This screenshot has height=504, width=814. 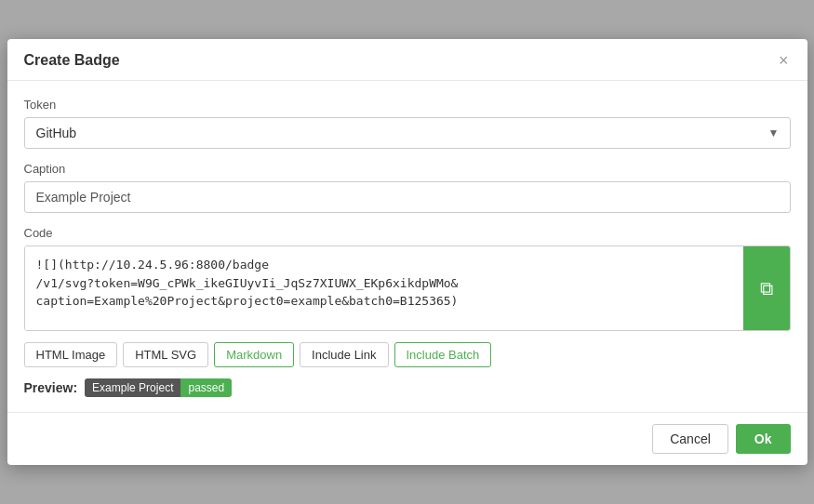 I want to click on token-label: Token, so click(x=407, y=104).